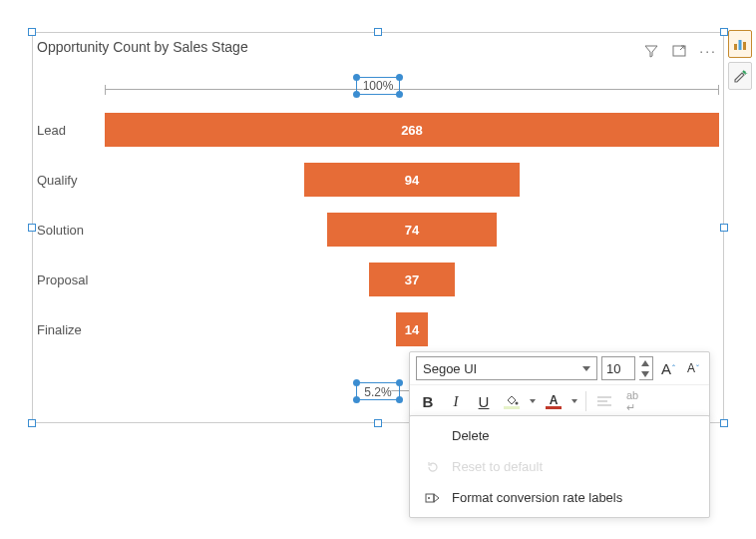 The image size is (756, 539). What do you see at coordinates (377, 392) in the screenshot?
I see `conversion-rate-bottom-label: 5.2%` at bounding box center [377, 392].